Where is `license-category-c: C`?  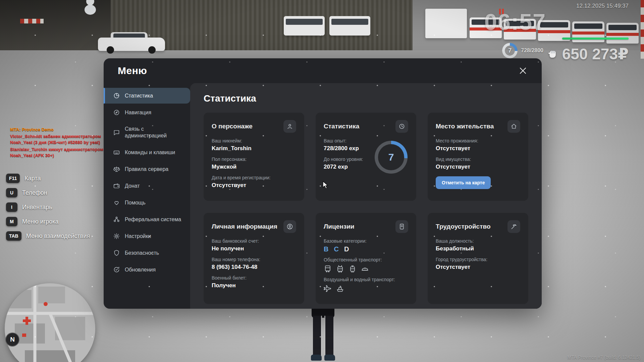
license-category-c: C is located at coordinates (336, 249).